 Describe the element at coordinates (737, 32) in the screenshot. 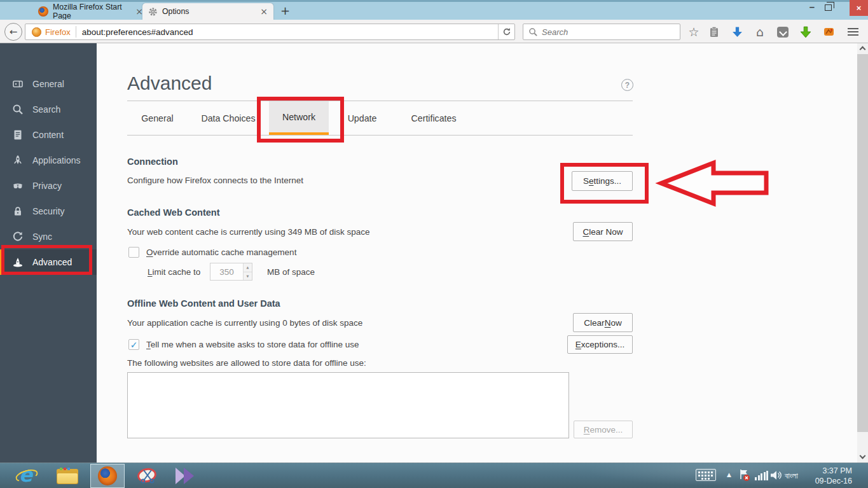

I see `downloads-icon` at that location.